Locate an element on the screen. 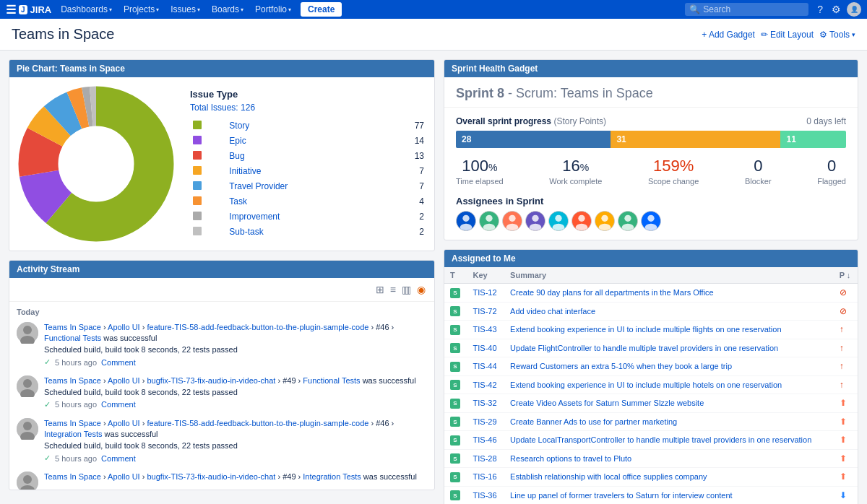 This screenshot has width=867, height=504. issue-key-cell: TIS-43 is located at coordinates (486, 330).